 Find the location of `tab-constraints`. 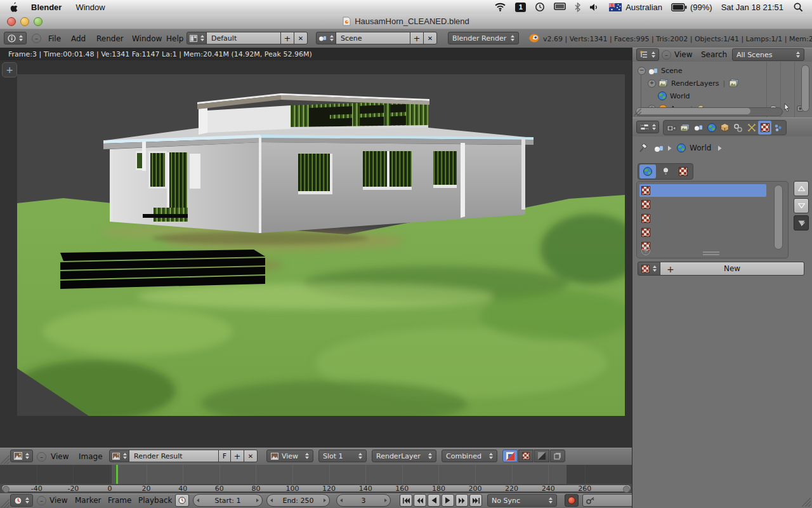

tab-constraints is located at coordinates (738, 128).